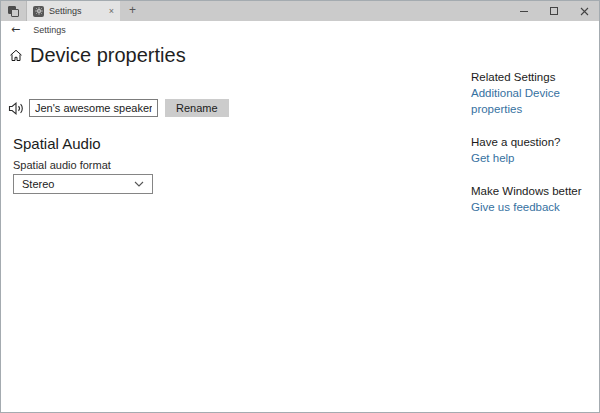  I want to click on maximize-button, so click(554, 11).